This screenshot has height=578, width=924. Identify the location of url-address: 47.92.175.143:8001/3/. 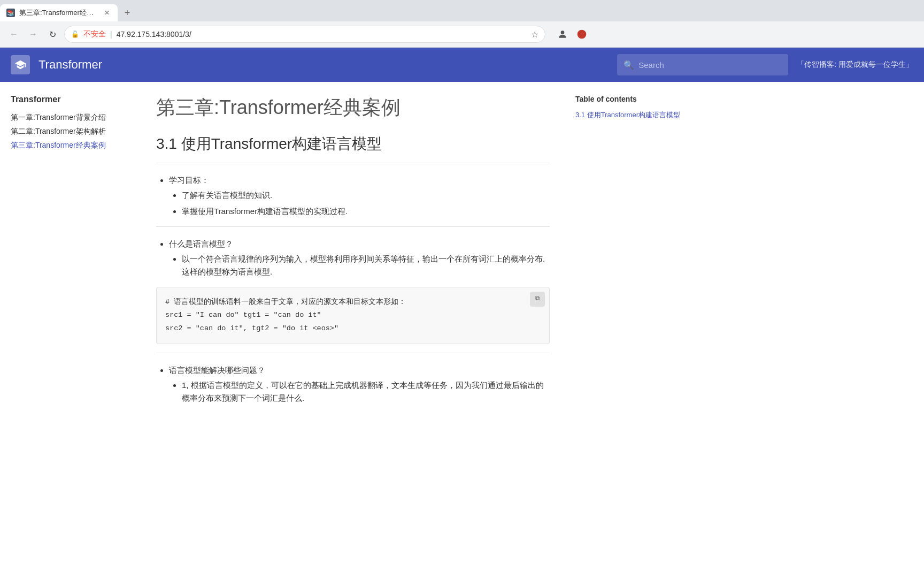
(154, 34).